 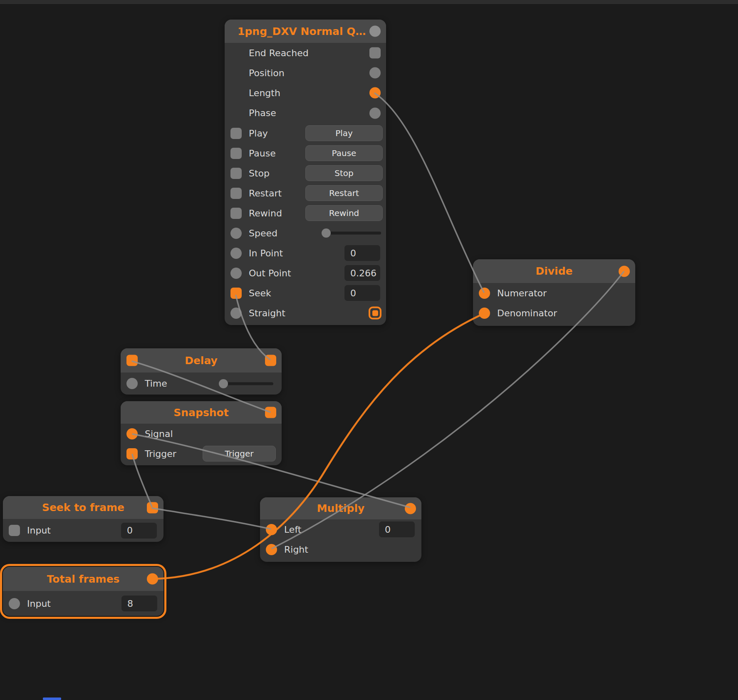 I want to click on node-delay-title: Delay, so click(x=201, y=360).